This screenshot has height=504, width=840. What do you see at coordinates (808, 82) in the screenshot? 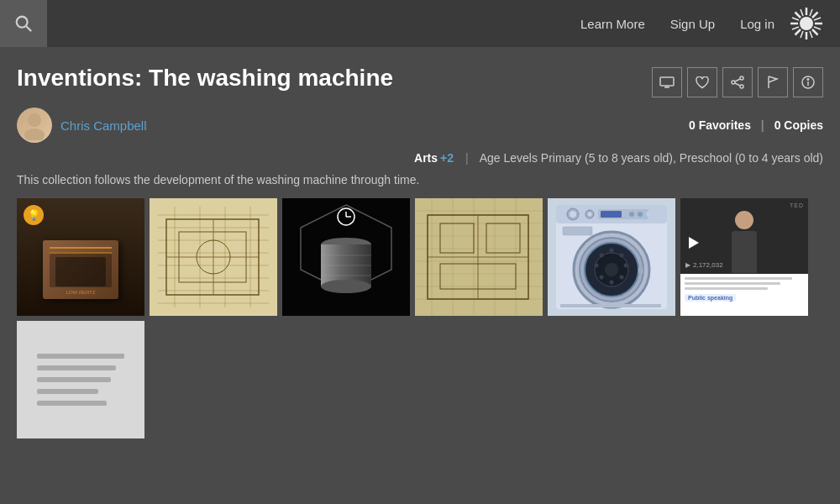
I see `info-icon` at bounding box center [808, 82].